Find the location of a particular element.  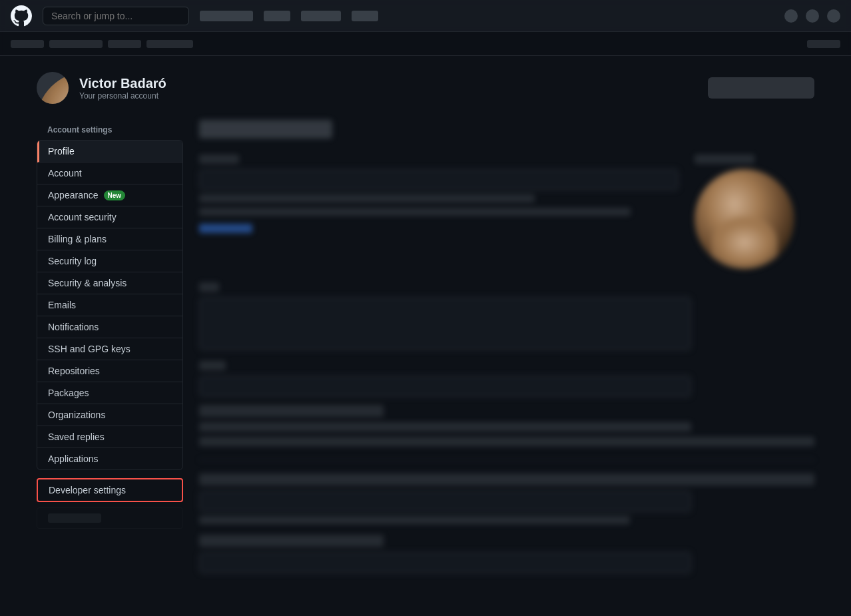

sidebar-item-appearance-label: Appearance is located at coordinates (73, 195).